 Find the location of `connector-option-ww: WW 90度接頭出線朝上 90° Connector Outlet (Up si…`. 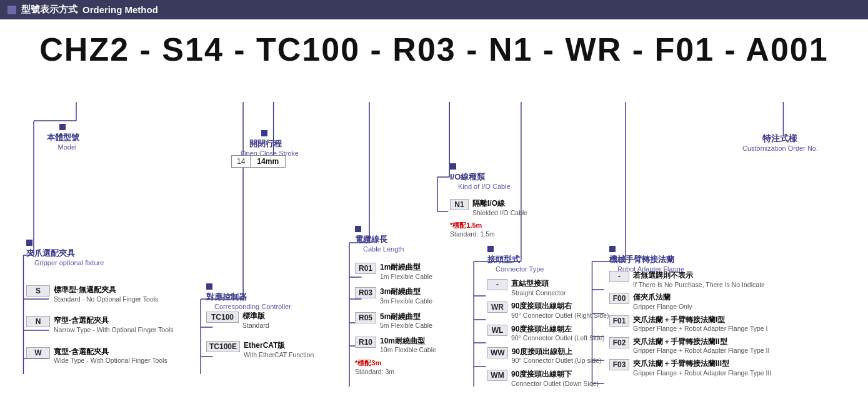

connector-option-ww: WW 90度接頭出線朝上 90° Connector Outlet (Up si… is located at coordinates (549, 357).